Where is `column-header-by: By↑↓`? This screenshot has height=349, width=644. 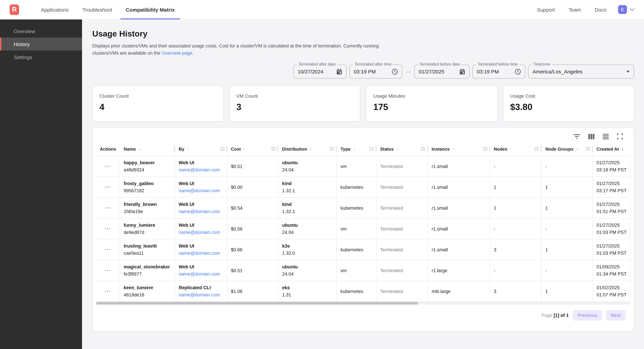 column-header-by: By↑↓ is located at coordinates (201, 149).